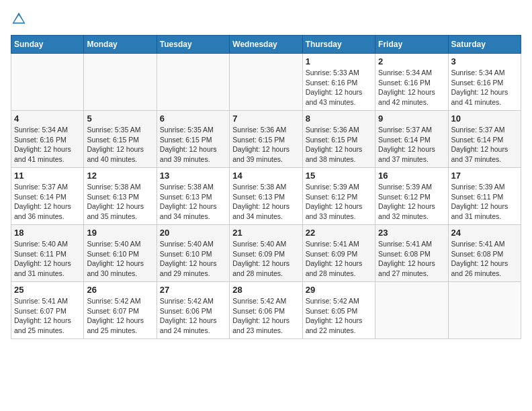 The image size is (532, 411). I want to click on day-info: Sunrise: 5:41 AM Sunset: 6:07 PM Dayligh…, so click(47, 316).